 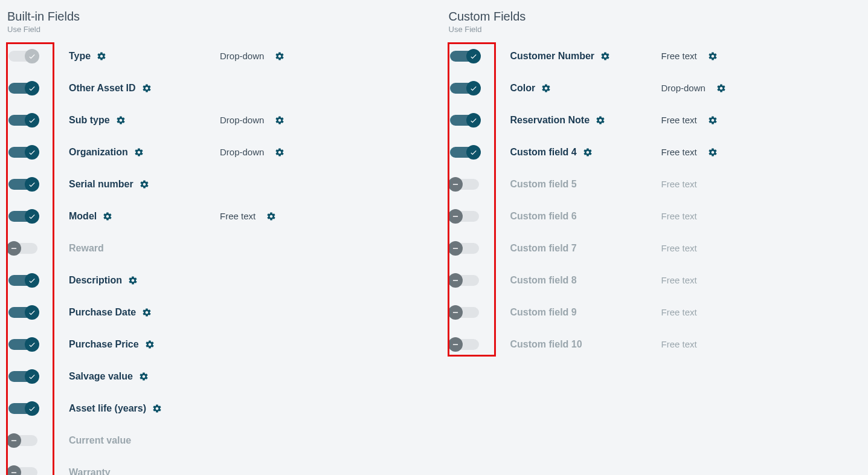 What do you see at coordinates (23, 409) in the screenshot?
I see `builtin-toggle-asset-life-years` at bounding box center [23, 409].